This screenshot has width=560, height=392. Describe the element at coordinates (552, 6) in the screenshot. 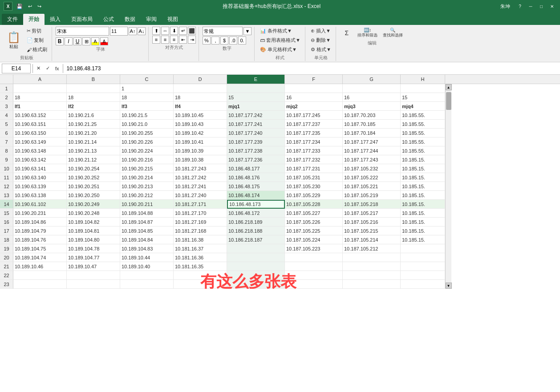

I see `close-btn: ✕` at that location.